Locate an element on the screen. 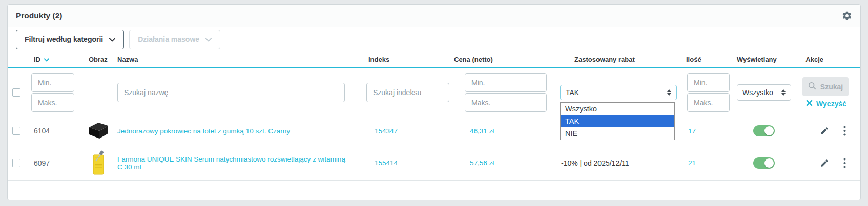 This screenshot has height=206, width=868. id-max-input is located at coordinates (53, 102).